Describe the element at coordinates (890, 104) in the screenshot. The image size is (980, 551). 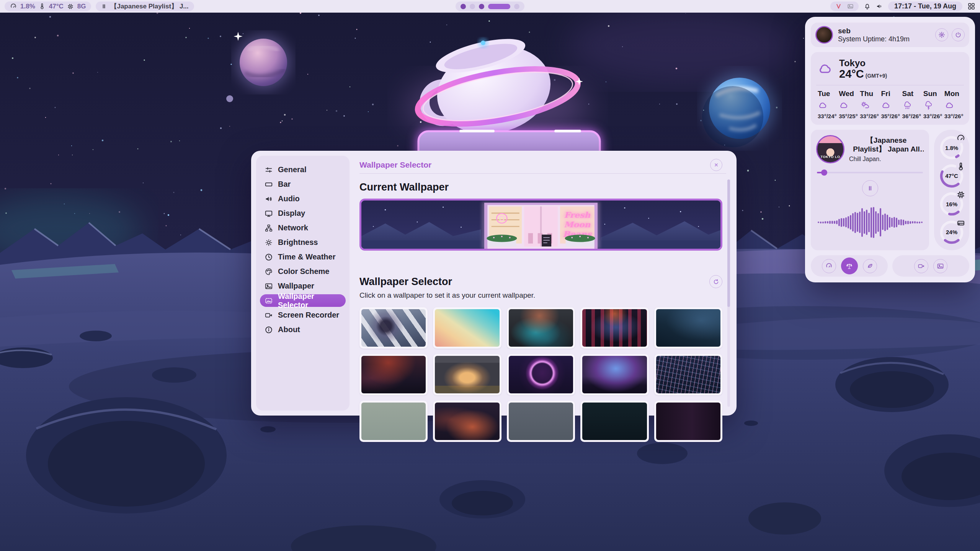
I see `forecast-fri: Fri35°/26°` at that location.